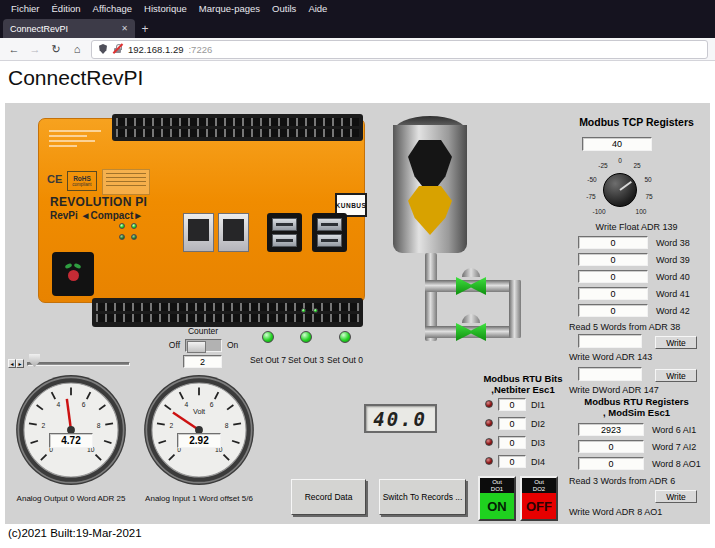 Image resolution: width=715 pixels, height=548 pixels. Describe the element at coordinates (673, 243) in the screenshot. I see `word-label: Word 38` at that location.